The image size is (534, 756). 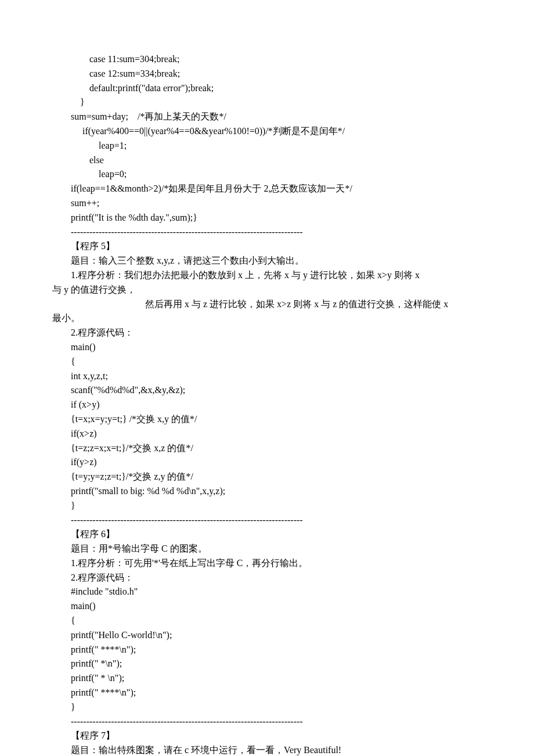 What do you see at coordinates (267, 88) in the screenshot?
I see `text-line: default:printf("data error");break;` at bounding box center [267, 88].